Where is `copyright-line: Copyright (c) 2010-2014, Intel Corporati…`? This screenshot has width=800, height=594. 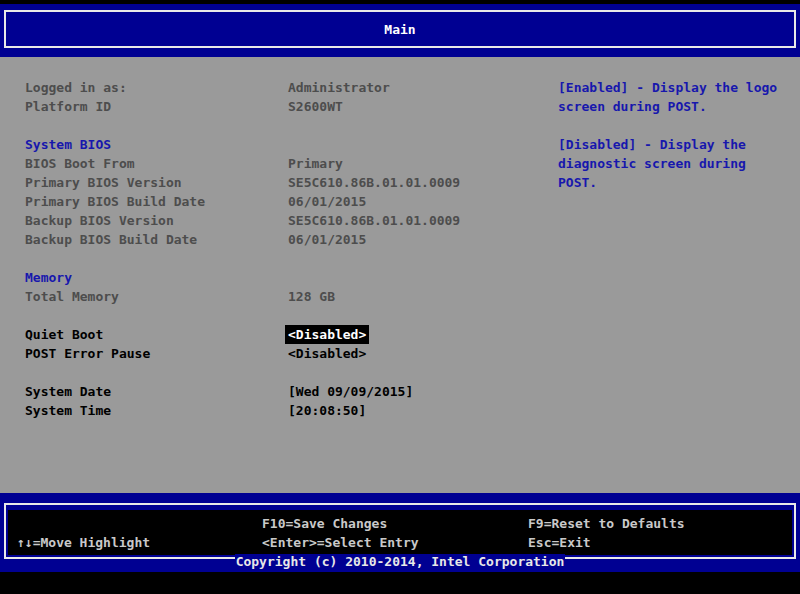
copyright-line: Copyright (c) 2010-2014, Intel Corporati… is located at coordinates (400, 560).